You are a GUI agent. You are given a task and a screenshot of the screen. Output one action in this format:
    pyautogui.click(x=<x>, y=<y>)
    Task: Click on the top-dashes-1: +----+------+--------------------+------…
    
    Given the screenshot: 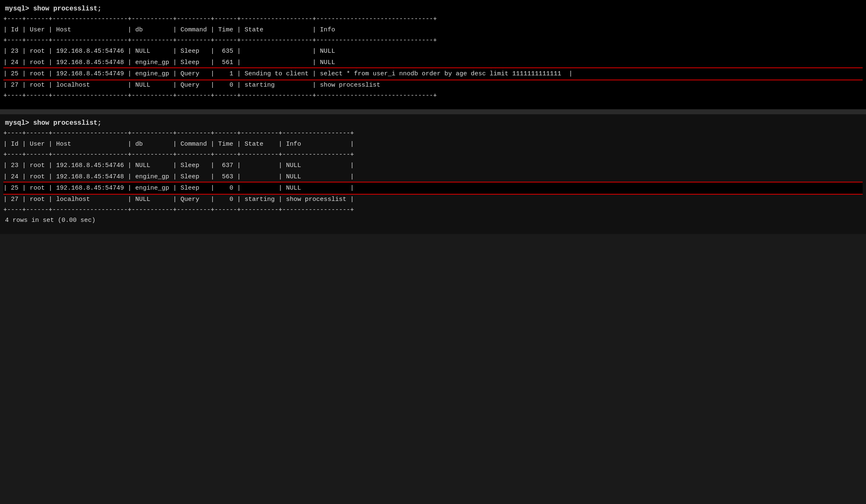 What is the action you would take?
    pyautogui.click(x=433, y=19)
    